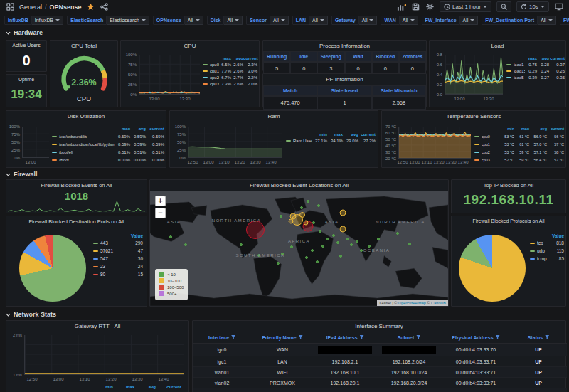  I want to click on column-header: State Insert, so click(344, 91).